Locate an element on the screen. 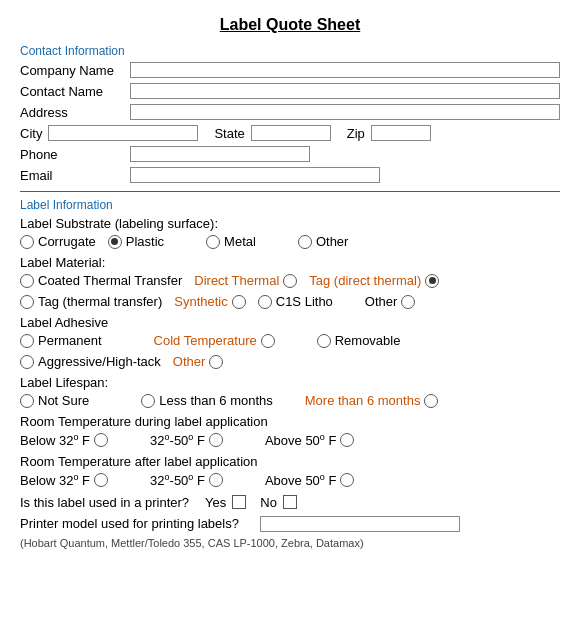 Image resolution: width=580 pixels, height=630 pixels. material-tag-direct: Tag (direct thermal) is located at coordinates (374, 280).